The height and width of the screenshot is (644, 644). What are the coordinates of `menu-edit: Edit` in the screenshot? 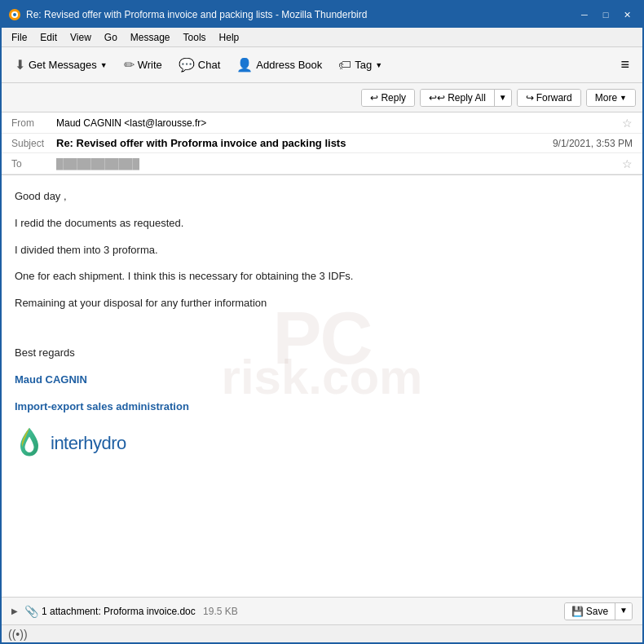 It's located at (49, 37).